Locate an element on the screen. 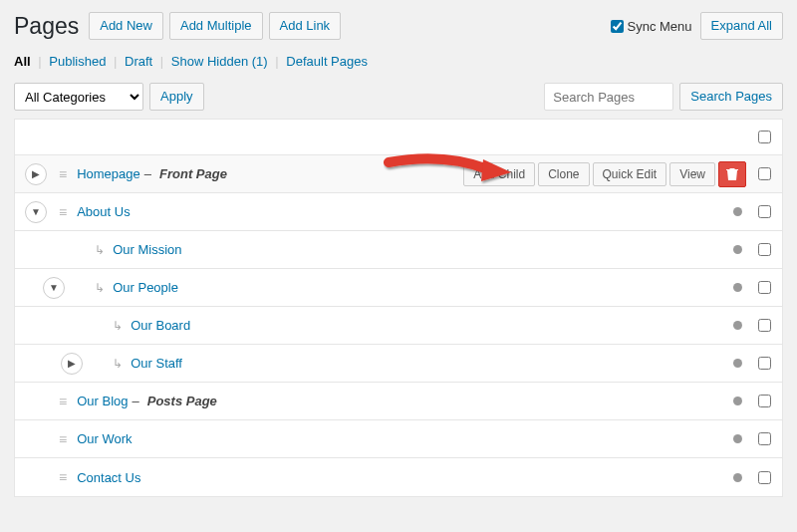  page-link: Our Work is located at coordinates (104, 438).